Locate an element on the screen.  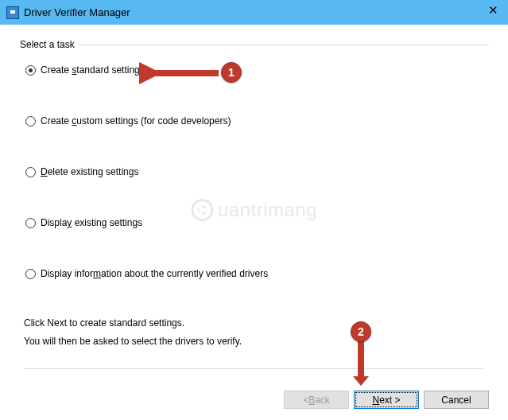
annotation-badge-2: 2 is located at coordinates (361, 332).